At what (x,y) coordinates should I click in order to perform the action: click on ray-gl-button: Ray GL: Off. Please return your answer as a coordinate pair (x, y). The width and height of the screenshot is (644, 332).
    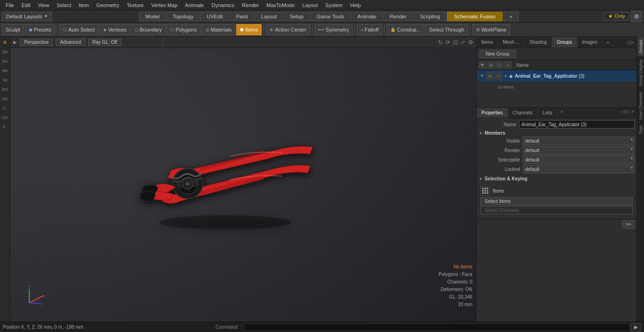
    Looking at the image, I should click on (105, 42).